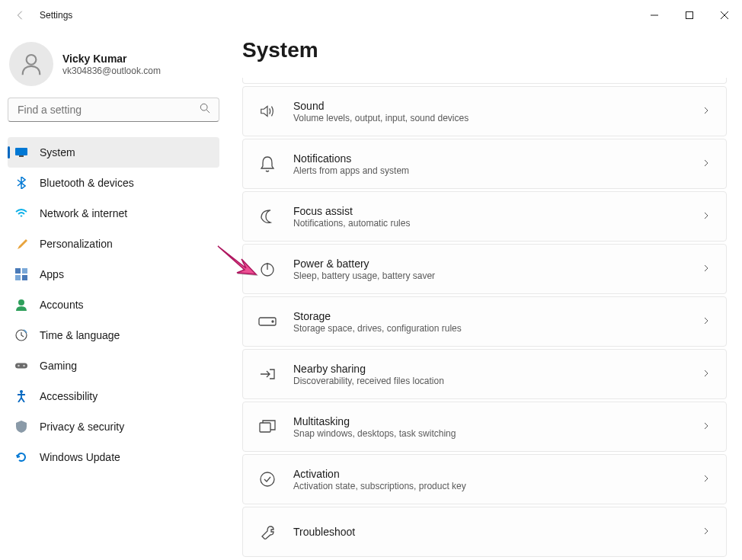 Image resolution: width=742 pixels, height=560 pixels. Describe the element at coordinates (111, 59) in the screenshot. I see `profile-name: Vicky Kumar` at that location.